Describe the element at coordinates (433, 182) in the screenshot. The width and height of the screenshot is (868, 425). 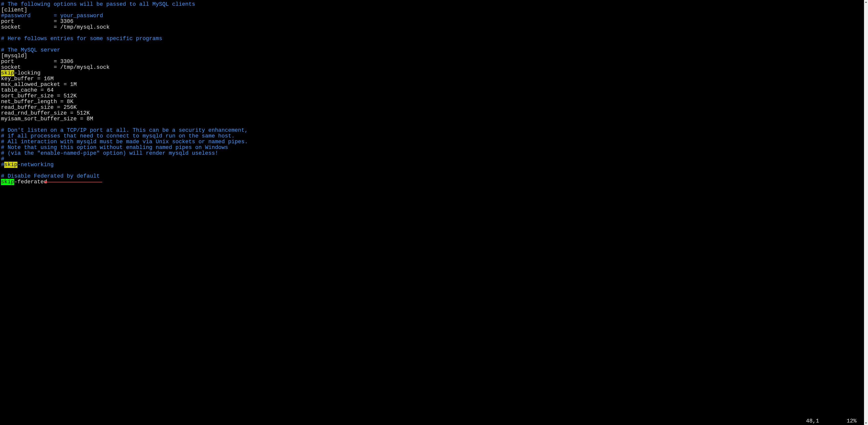
I see `terminal-line: skip-federated` at that location.